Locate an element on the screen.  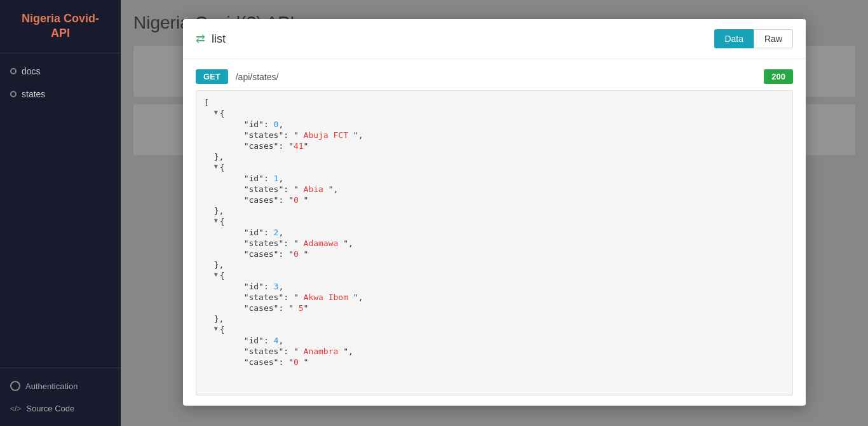
sidebar-item-states: states is located at coordinates (60, 94).